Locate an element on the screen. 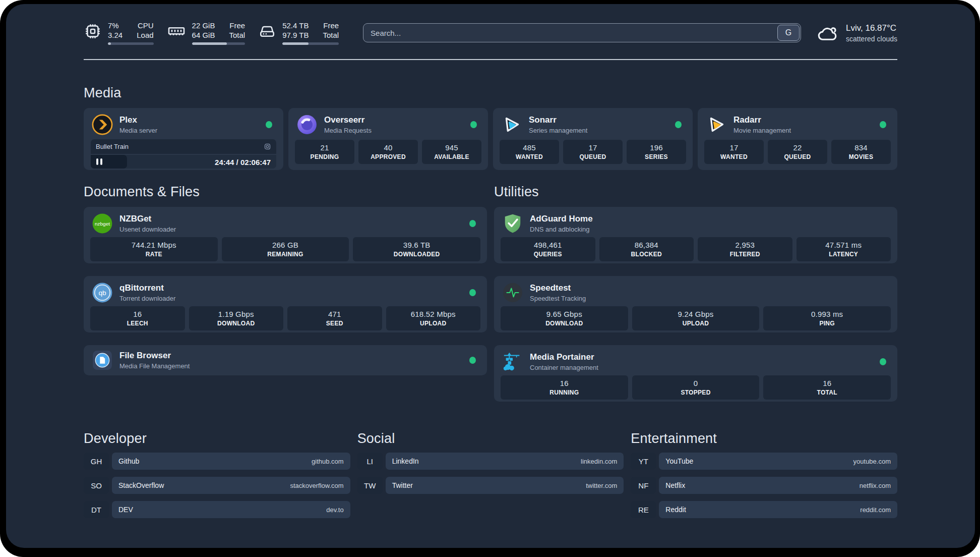  app-name: Speedtest is located at coordinates (558, 288).